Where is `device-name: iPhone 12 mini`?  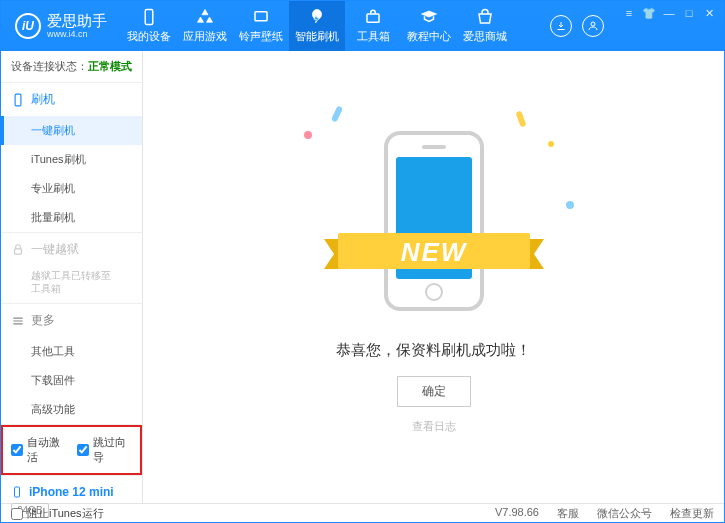
device-name: iPhone 12 mini is located at coordinates (72, 492).